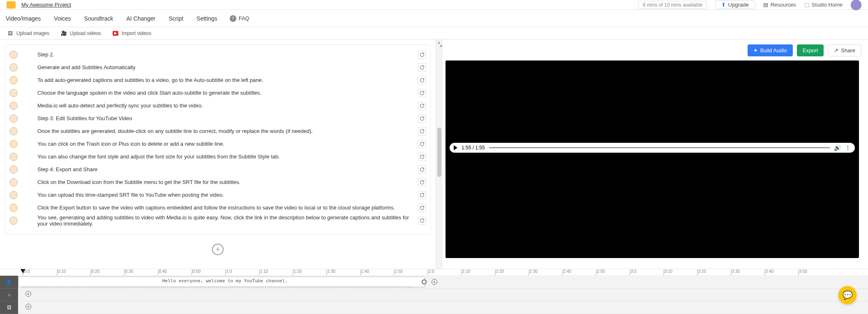 This screenshot has width=868, height=314. Describe the element at coordinates (218, 156) in the screenshot. I see `script-line: You can also change the font style and a…` at that location.